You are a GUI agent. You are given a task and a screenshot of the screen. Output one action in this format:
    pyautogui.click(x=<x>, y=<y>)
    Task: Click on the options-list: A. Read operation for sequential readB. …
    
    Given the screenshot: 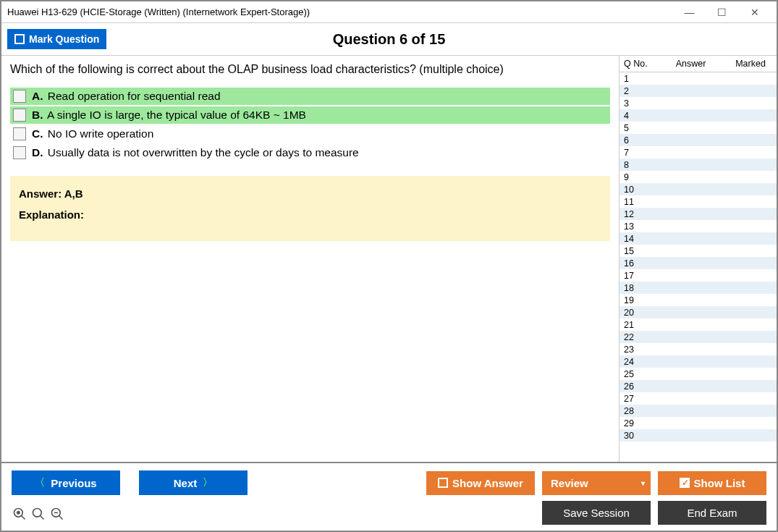 What is the action you would take?
    pyautogui.click(x=310, y=124)
    